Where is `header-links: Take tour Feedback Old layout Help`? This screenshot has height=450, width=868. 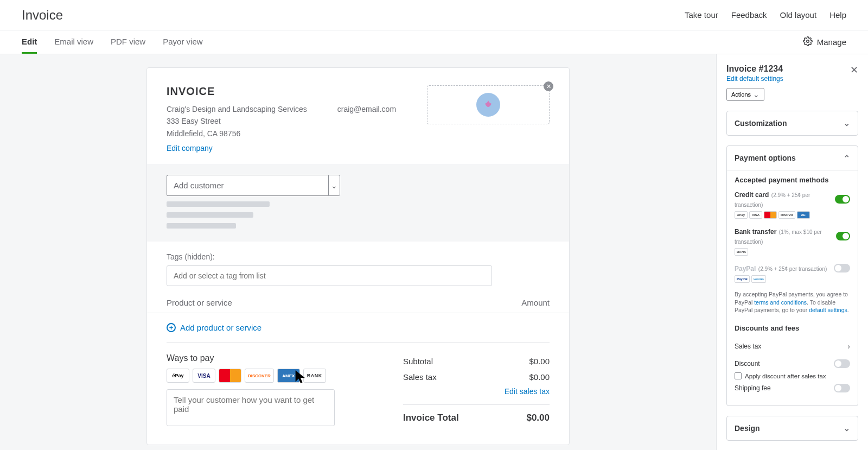 header-links: Take tour Feedback Old layout Help is located at coordinates (765, 15).